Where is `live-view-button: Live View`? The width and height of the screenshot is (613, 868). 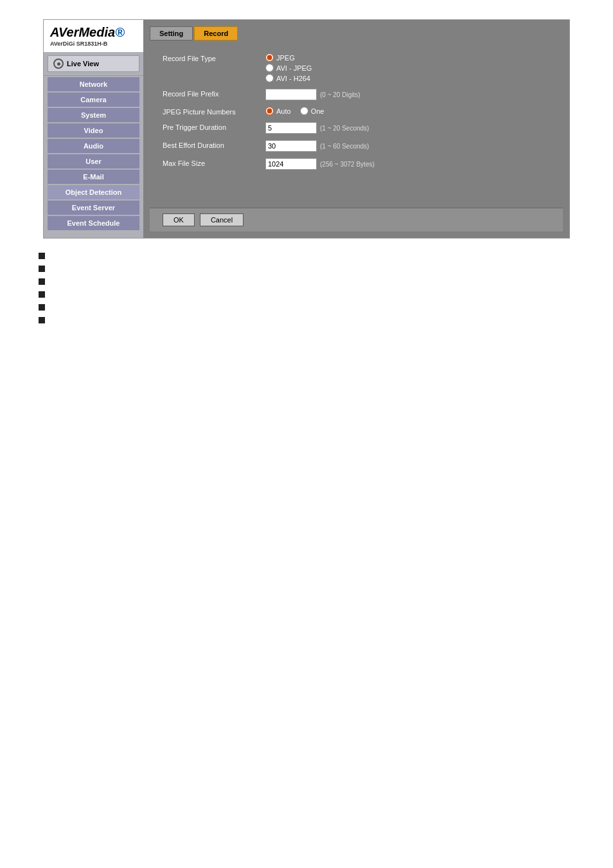 live-view-button: Live View is located at coordinates (94, 64).